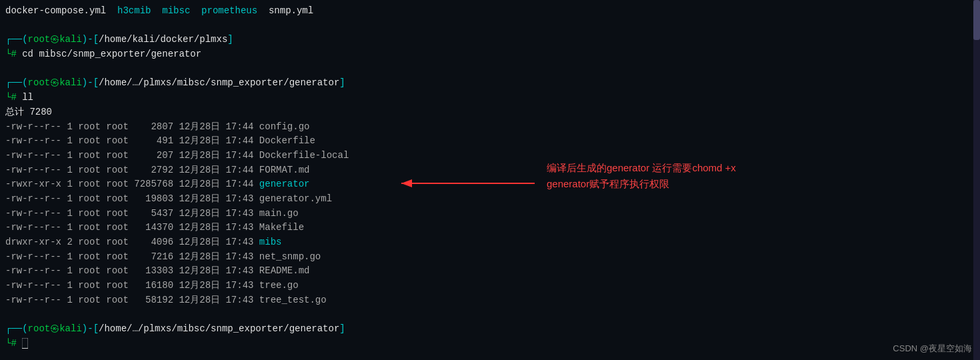 The height and width of the screenshot is (360, 980). I want to click on prompt-path-2: /home/…/plmxs/mibsc/snmp_exporter/genera…, so click(219, 83).